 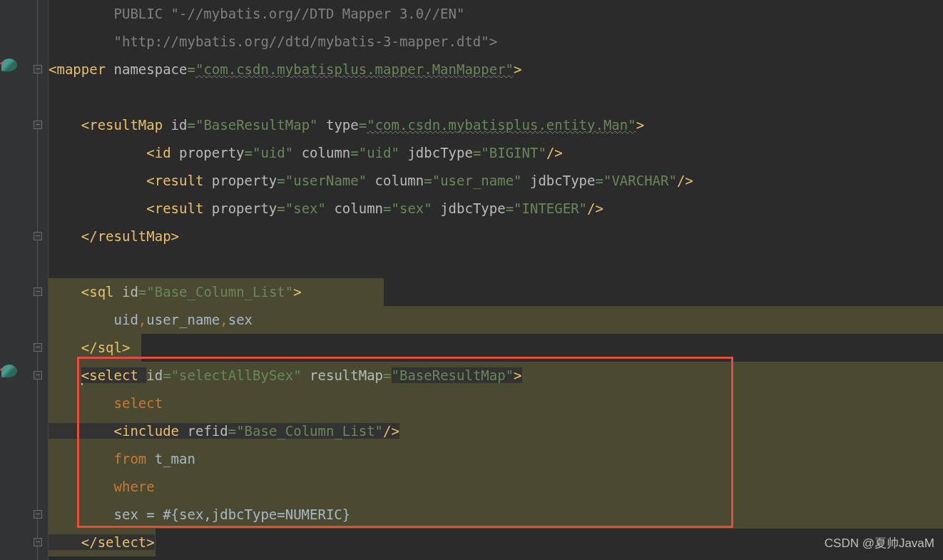 I want to click on gutter: − − − − − − − −, so click(x=24, y=280).